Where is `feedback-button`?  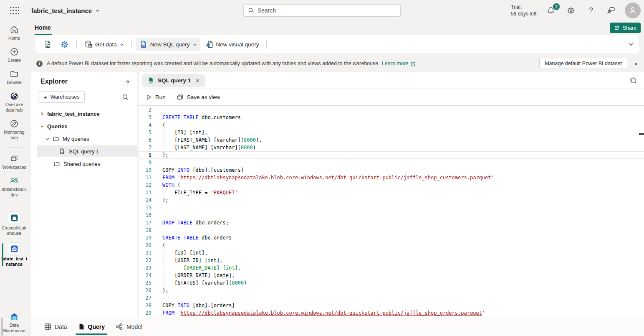 feedback-button is located at coordinates (611, 10).